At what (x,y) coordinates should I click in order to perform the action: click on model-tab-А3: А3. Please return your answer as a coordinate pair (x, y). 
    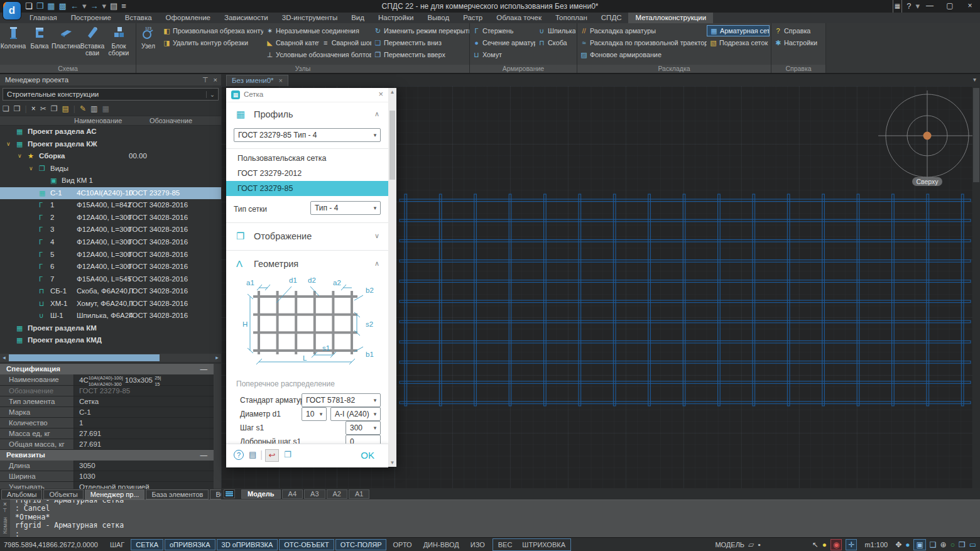
    Looking at the image, I should click on (314, 494).